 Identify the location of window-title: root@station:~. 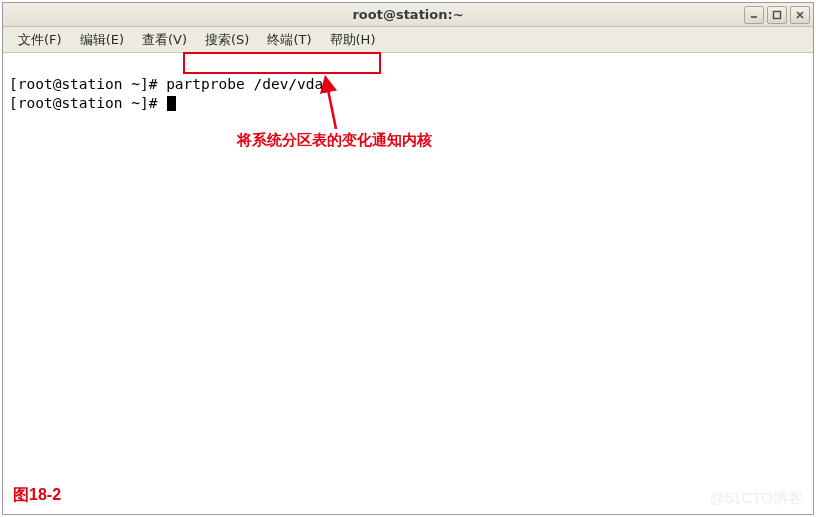
(408, 14).